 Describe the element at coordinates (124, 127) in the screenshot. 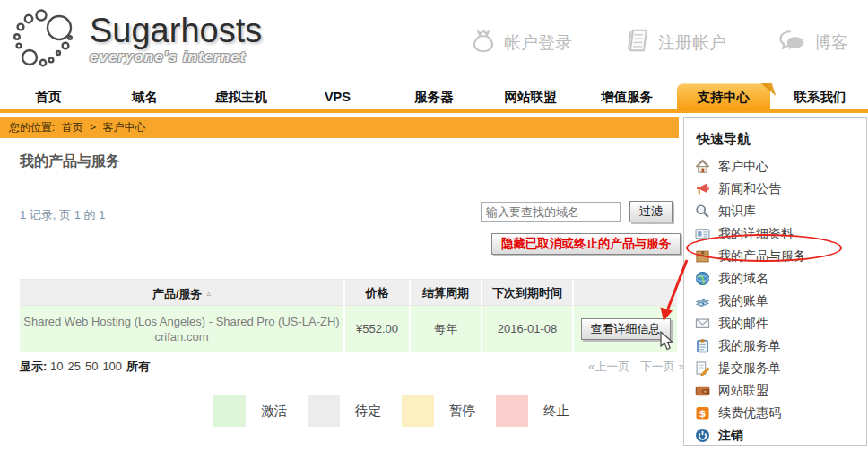

I see `breadcrumb-current: 客户中心` at that location.